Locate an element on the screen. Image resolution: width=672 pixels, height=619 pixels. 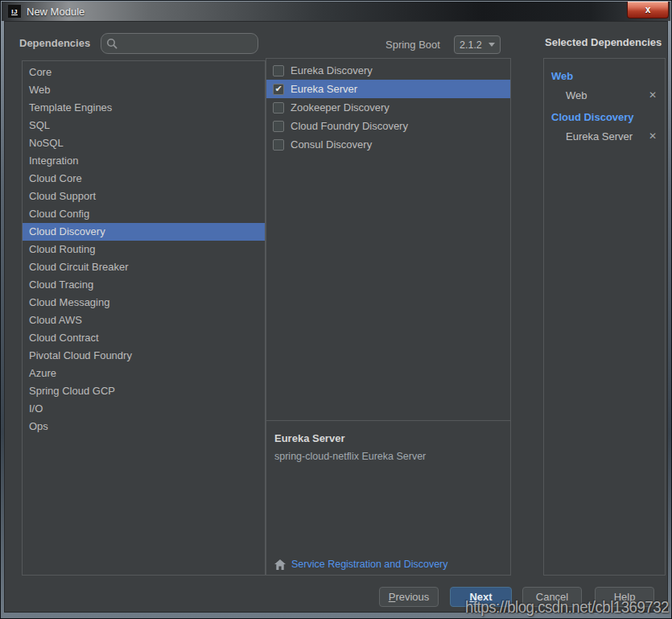
window-title: New Module is located at coordinates (56, 11).